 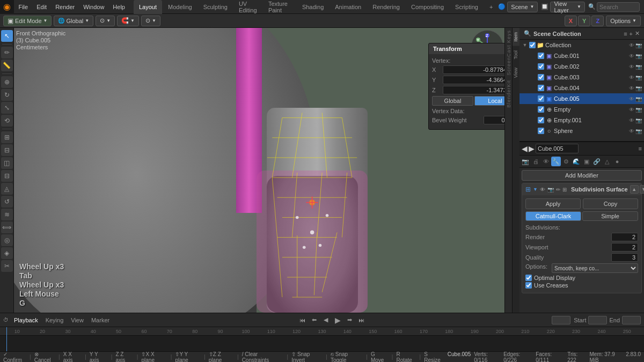 I want to click on tool-annotate: ✏, so click(x=7, y=53).